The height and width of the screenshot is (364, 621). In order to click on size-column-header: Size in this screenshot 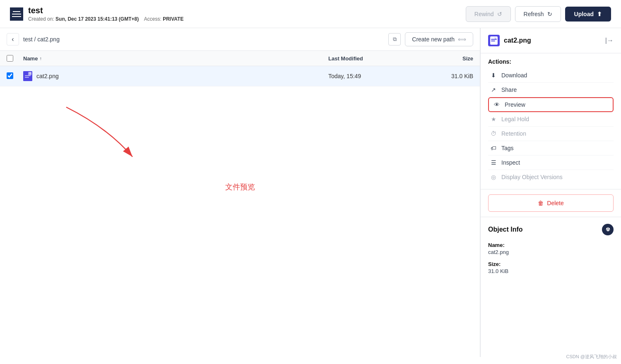, I will do `click(442, 58)`.